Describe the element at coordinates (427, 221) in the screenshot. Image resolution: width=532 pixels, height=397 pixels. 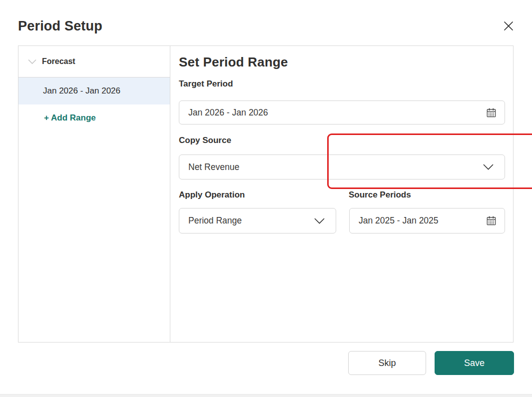
I see `source-periods-input: Jan 2025 - Jan 2025` at that location.